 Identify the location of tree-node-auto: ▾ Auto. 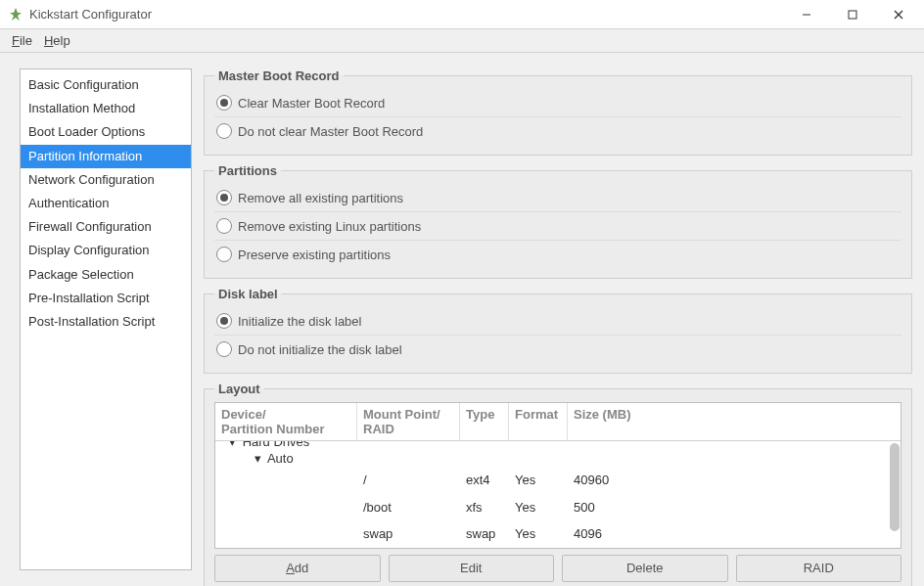
(558, 458).